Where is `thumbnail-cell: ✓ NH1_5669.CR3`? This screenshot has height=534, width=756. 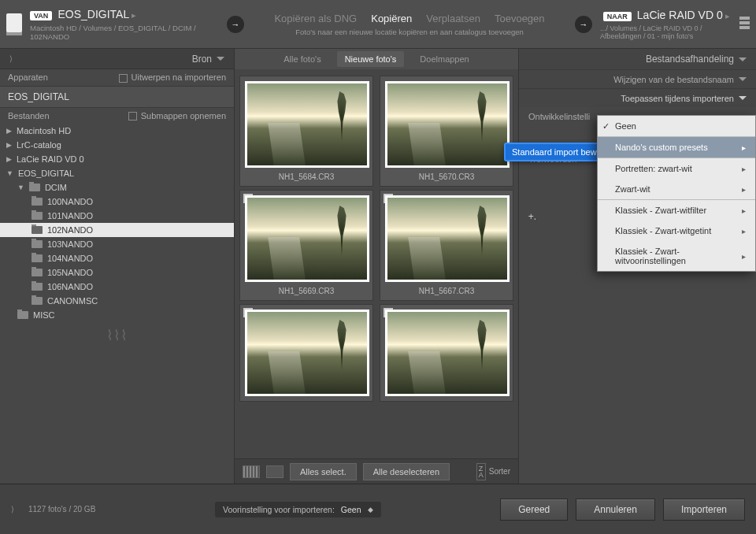
thumbnail-cell: ✓ NH1_5669.CR3 is located at coordinates (306, 246).